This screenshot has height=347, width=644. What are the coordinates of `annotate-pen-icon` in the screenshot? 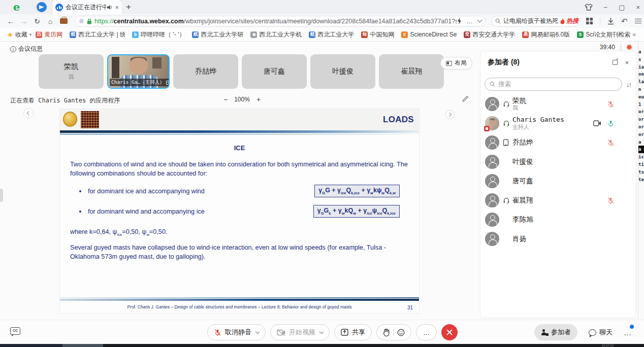 It's located at (465, 98).